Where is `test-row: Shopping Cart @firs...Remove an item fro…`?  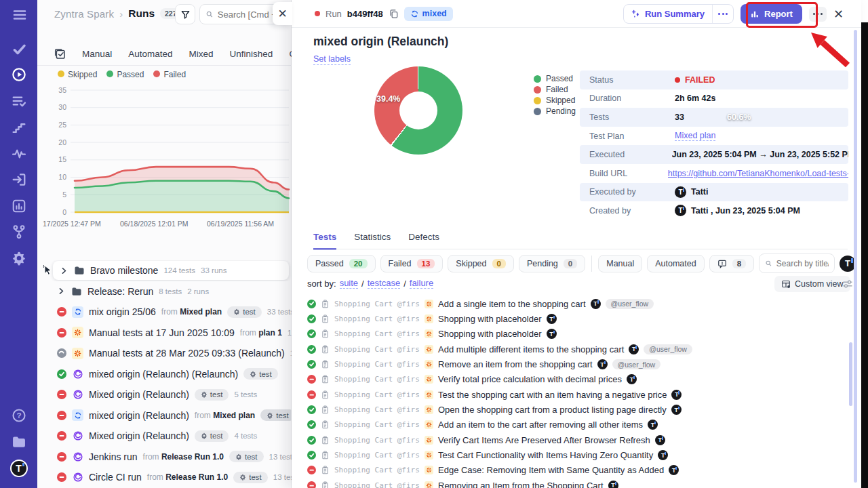 test-row: Shopping Cart @firs...Remove an item fro… is located at coordinates (578, 364).